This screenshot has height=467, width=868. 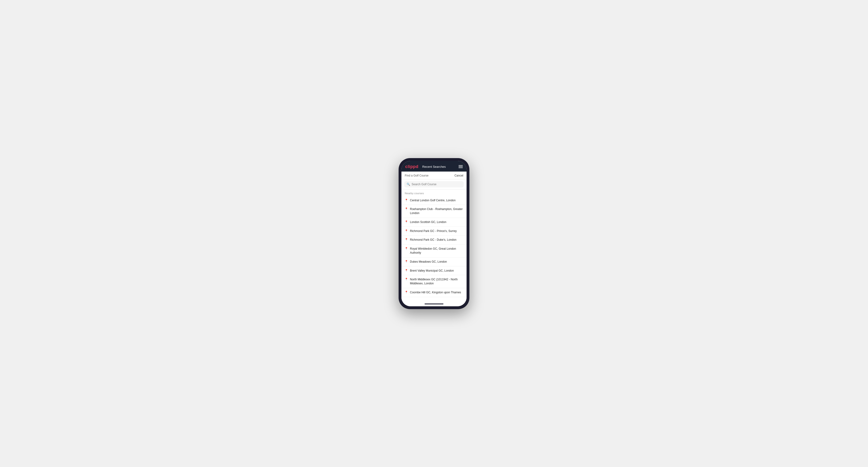 I want to click on list-item: 📍Richmond Park GC - Duke's, London, so click(x=434, y=240).